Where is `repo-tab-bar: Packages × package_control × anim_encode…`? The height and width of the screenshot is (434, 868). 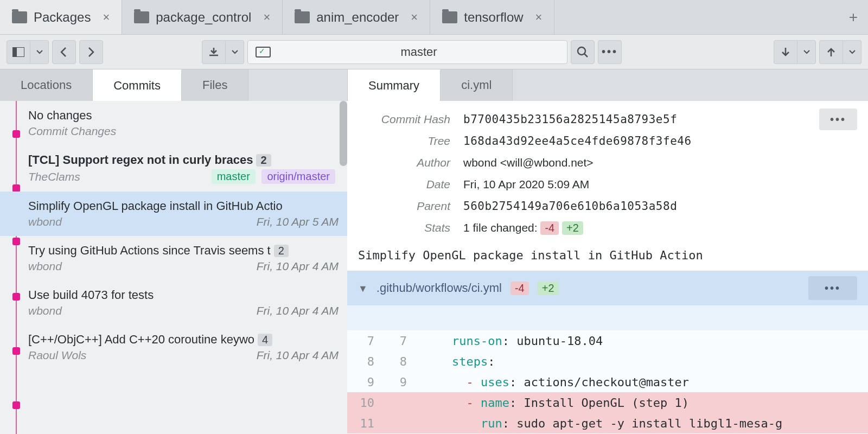
repo-tab-bar: Packages × package_control × anim_encode… is located at coordinates (434, 17).